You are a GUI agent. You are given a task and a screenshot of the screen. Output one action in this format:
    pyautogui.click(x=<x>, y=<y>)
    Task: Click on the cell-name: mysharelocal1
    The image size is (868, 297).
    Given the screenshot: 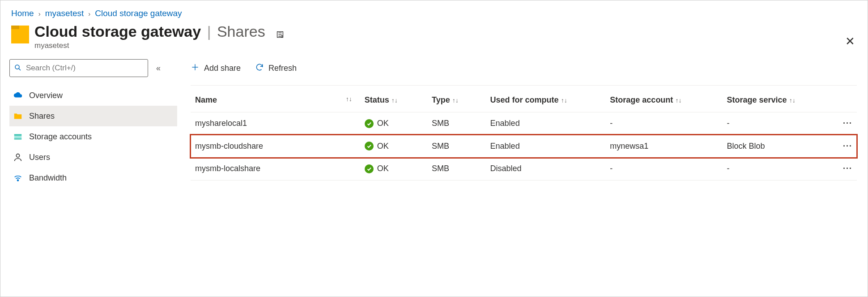 What is the action you would take?
    pyautogui.click(x=276, y=124)
    